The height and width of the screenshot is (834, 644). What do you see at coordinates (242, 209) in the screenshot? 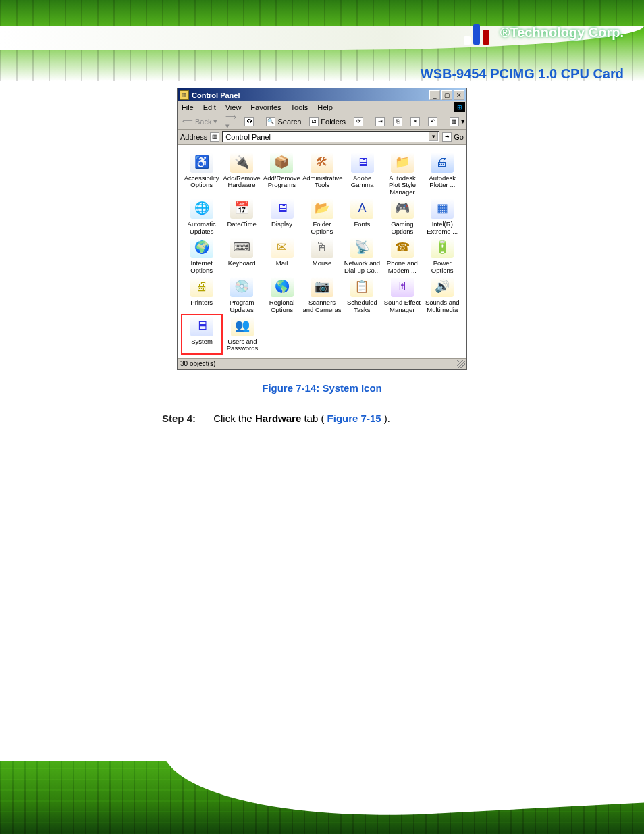
I see `cp-date-time-icon: 📅` at bounding box center [242, 209].